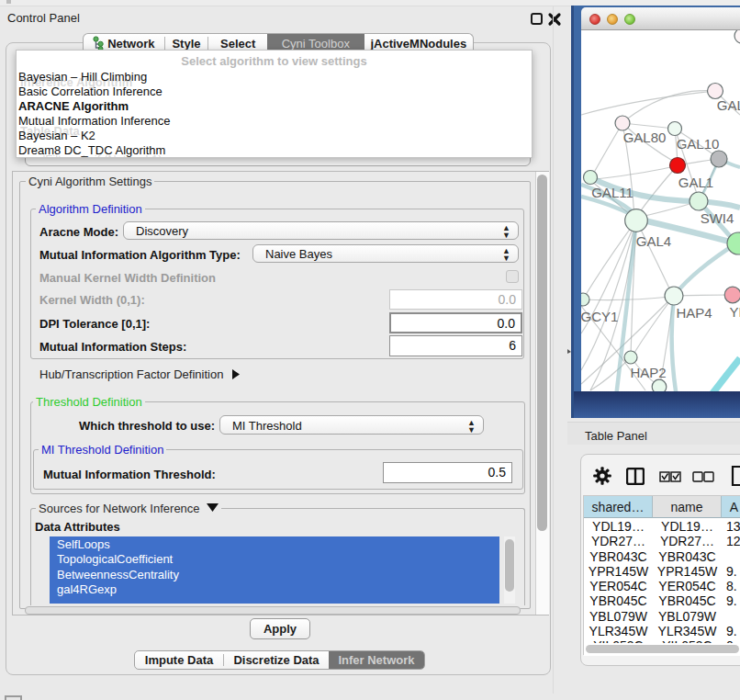  Describe the element at coordinates (600, 316) in the screenshot. I see `svg-text: GCY1` at that location.